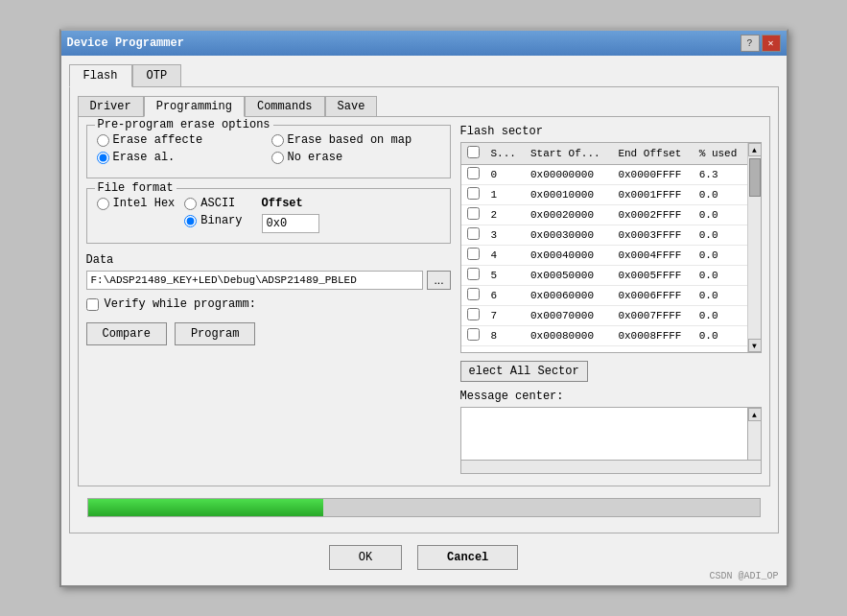  I want to click on erase-affecte-radio, so click(104, 140).